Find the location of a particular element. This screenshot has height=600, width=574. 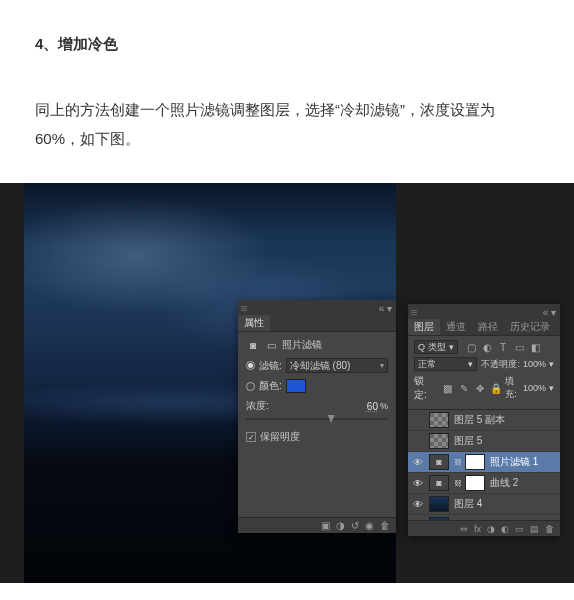

filter-select: 冷却滤镜 (80)▾ is located at coordinates (337, 366).